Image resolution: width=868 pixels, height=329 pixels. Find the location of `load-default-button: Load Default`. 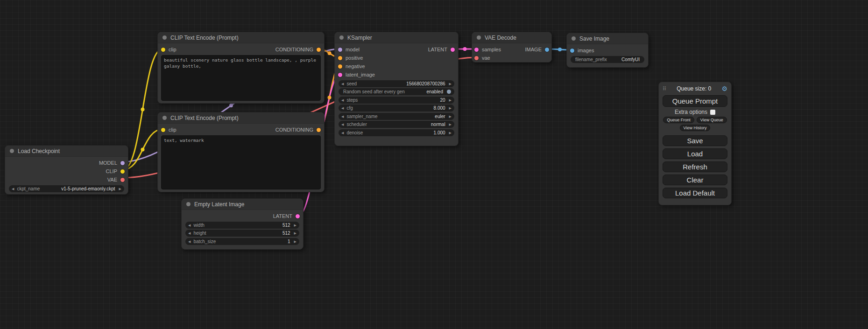

load-default-button: Load Default is located at coordinates (695, 193).